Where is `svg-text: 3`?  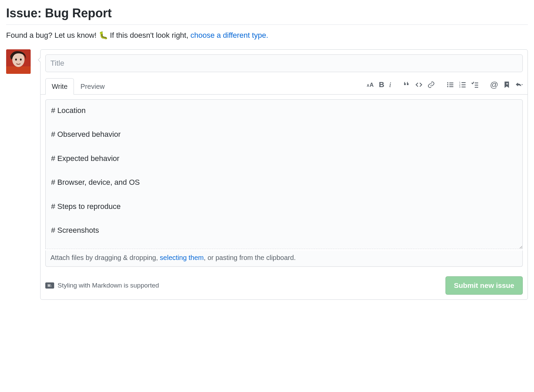
svg-text: 3 is located at coordinates (460, 87).